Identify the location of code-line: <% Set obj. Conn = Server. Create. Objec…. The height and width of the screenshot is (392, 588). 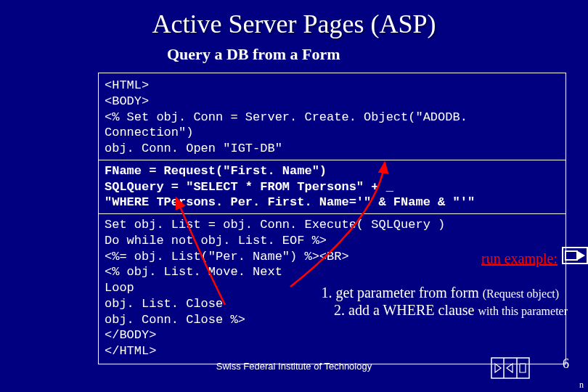
(332, 126).